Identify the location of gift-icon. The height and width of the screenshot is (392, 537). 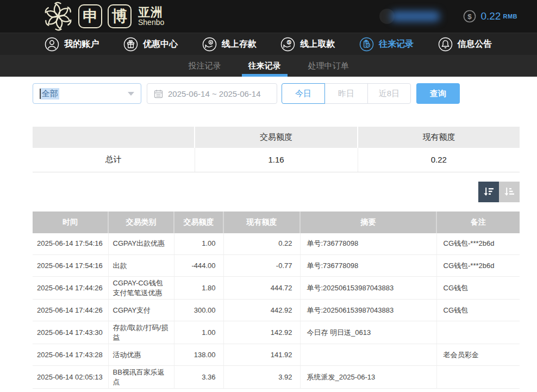
(130, 45).